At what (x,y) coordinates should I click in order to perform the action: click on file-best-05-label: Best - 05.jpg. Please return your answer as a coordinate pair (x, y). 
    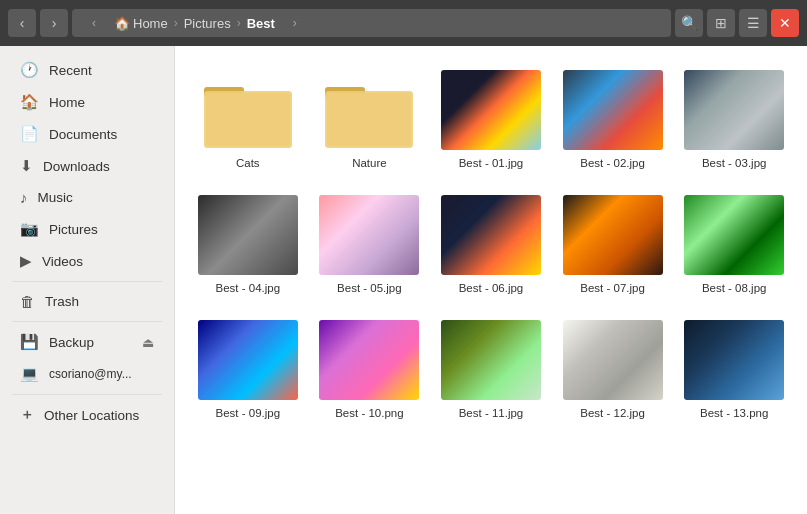
    Looking at the image, I should click on (370, 288).